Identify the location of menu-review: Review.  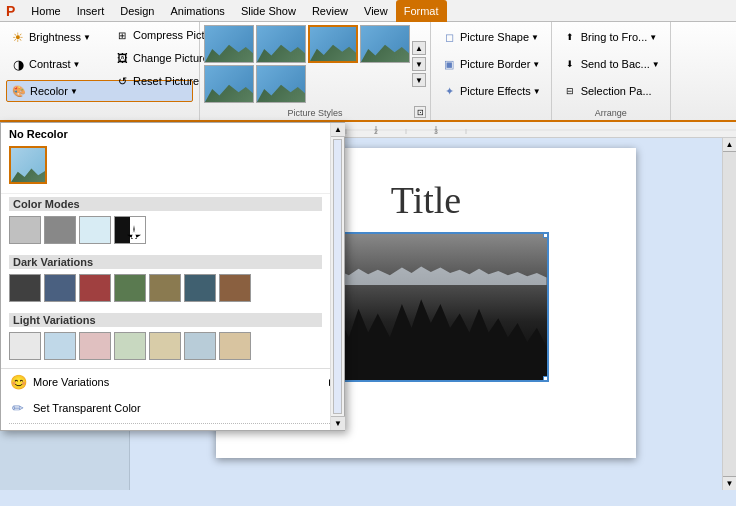
(330, 11).